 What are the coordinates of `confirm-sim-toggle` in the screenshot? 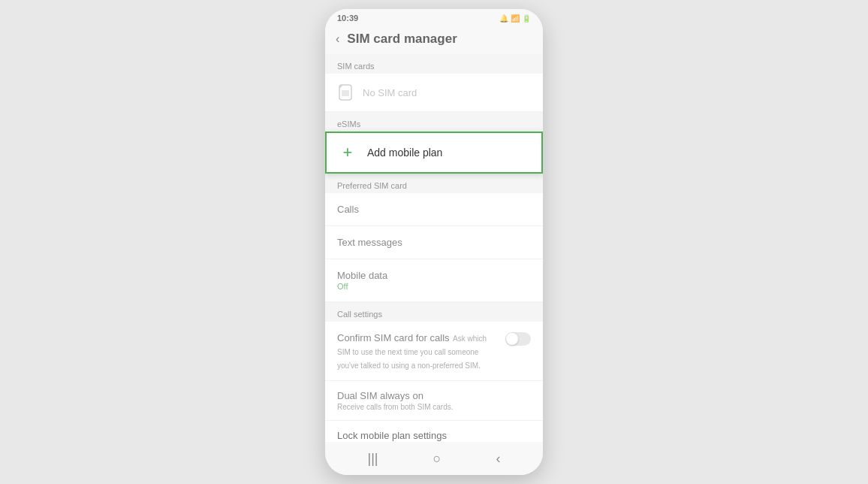 It's located at (518, 339).